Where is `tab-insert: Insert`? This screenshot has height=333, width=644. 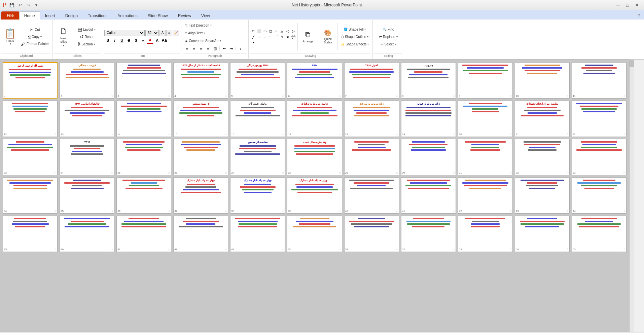
tab-insert: Insert is located at coordinates (50, 15).